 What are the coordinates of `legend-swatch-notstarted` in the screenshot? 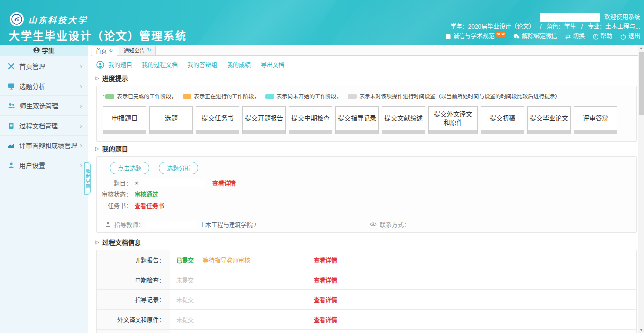 It's located at (270, 96).